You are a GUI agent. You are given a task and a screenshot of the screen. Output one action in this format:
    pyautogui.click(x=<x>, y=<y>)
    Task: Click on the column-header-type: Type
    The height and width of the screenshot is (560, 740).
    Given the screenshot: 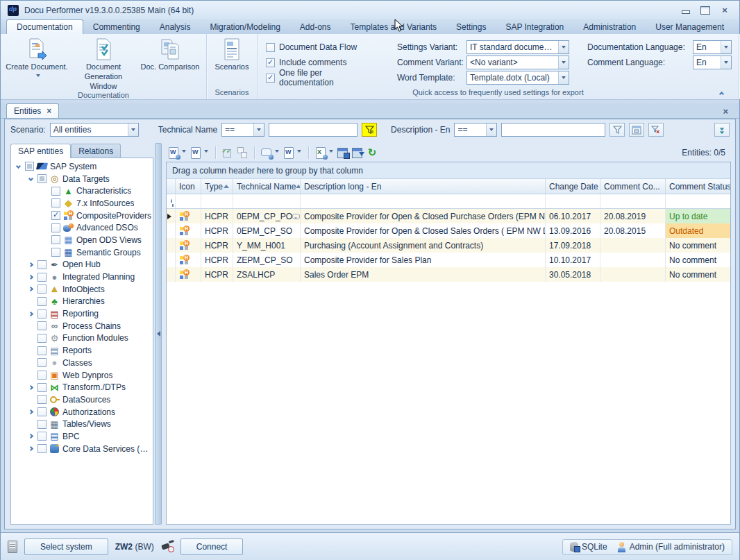 What is the action you would take?
    pyautogui.click(x=217, y=187)
    